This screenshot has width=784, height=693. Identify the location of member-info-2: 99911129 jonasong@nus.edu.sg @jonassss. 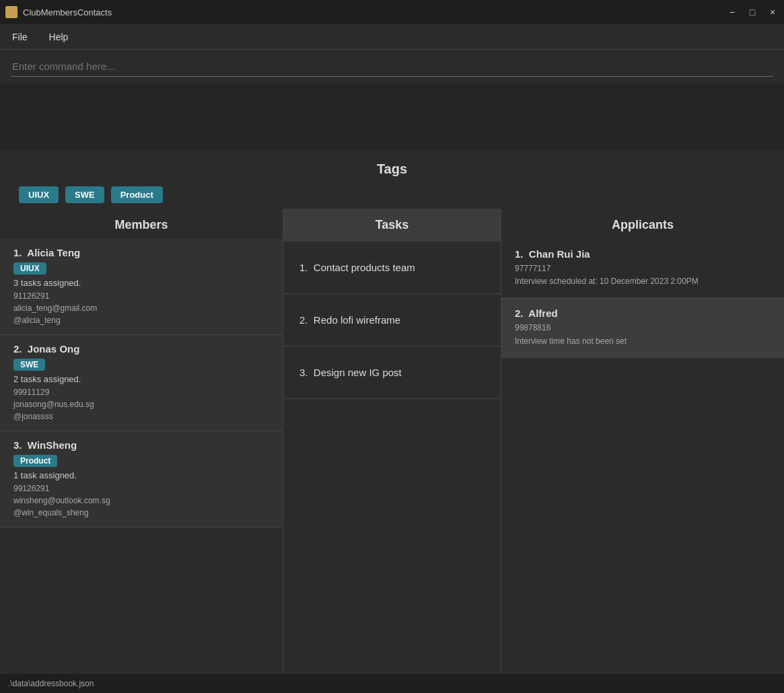
(141, 404).